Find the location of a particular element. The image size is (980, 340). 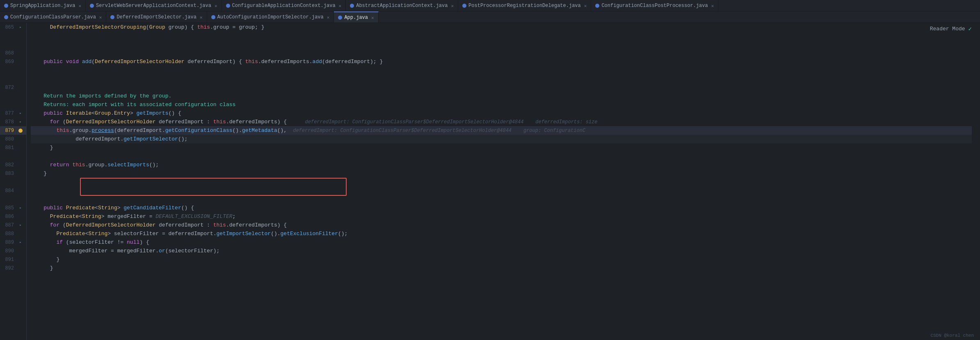

line-num-888: 888 is located at coordinates (9, 234).